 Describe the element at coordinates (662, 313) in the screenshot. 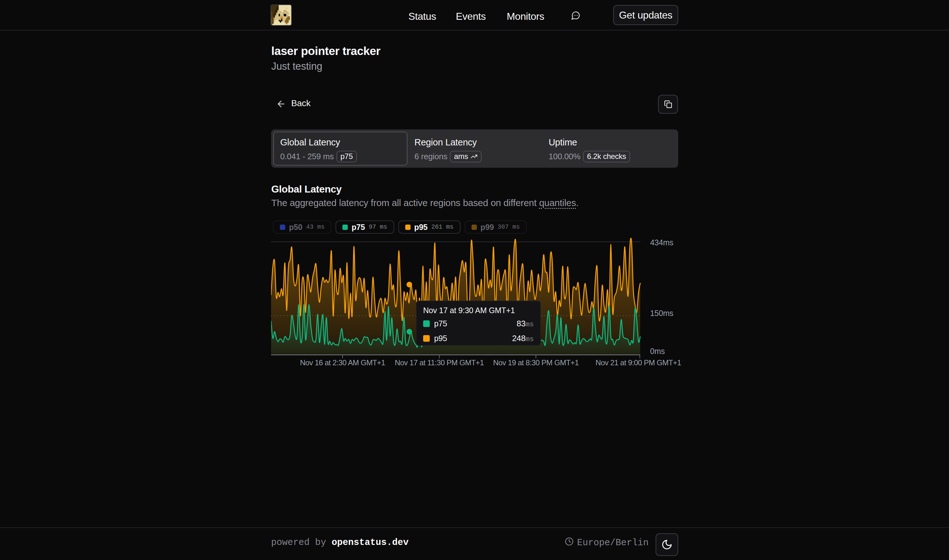

I see `svg-text: 150ms` at that location.